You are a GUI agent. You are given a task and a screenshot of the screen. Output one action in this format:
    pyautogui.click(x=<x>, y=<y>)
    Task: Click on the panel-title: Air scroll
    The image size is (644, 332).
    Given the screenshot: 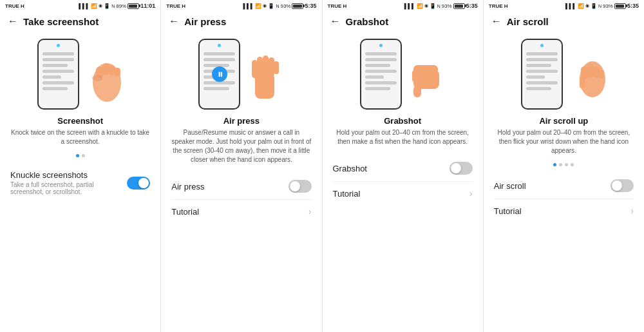 What is the action you would take?
    pyautogui.click(x=528, y=22)
    